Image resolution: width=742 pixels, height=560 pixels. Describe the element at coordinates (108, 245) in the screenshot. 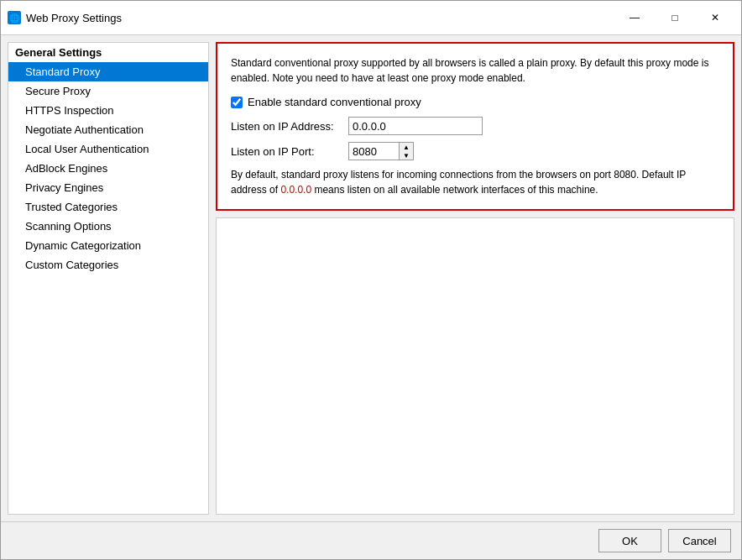

I see `sidebar-item-dynamic-categorization: Dynamic Categorization` at that location.